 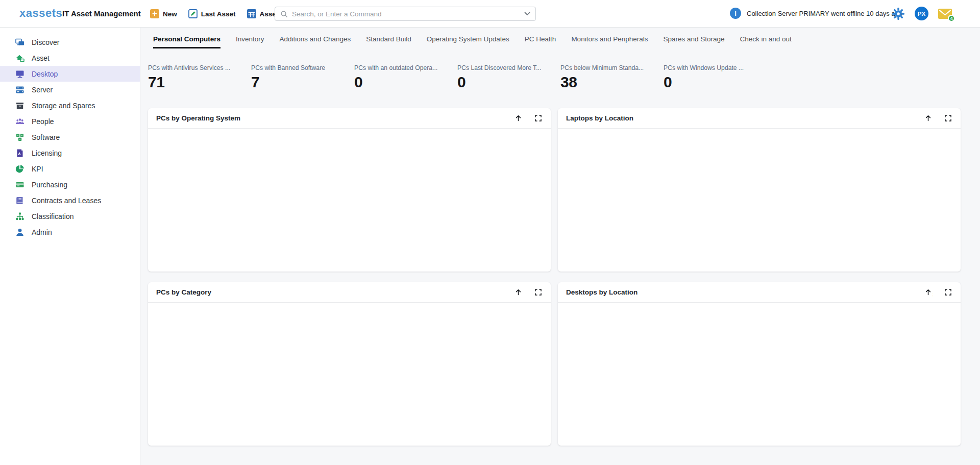 What do you see at coordinates (612, 68) in the screenshot?
I see `kpi-label: PCs below Minimum Standa...` at bounding box center [612, 68].